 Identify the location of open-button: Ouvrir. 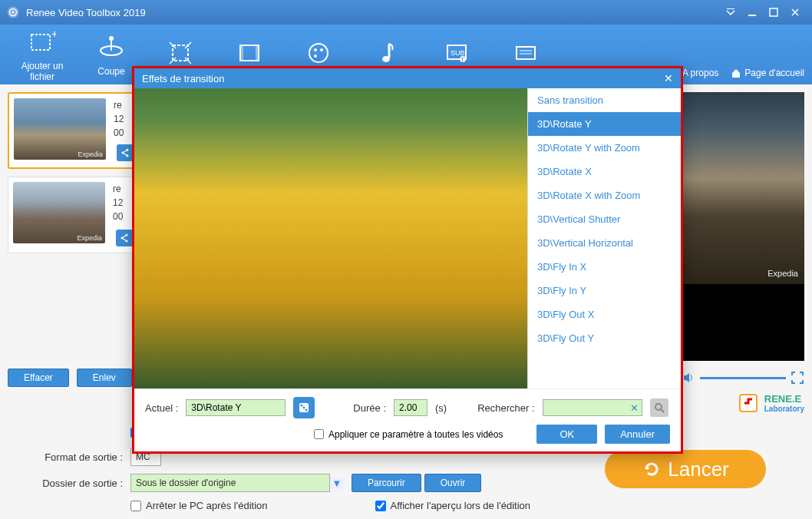
(453, 483).